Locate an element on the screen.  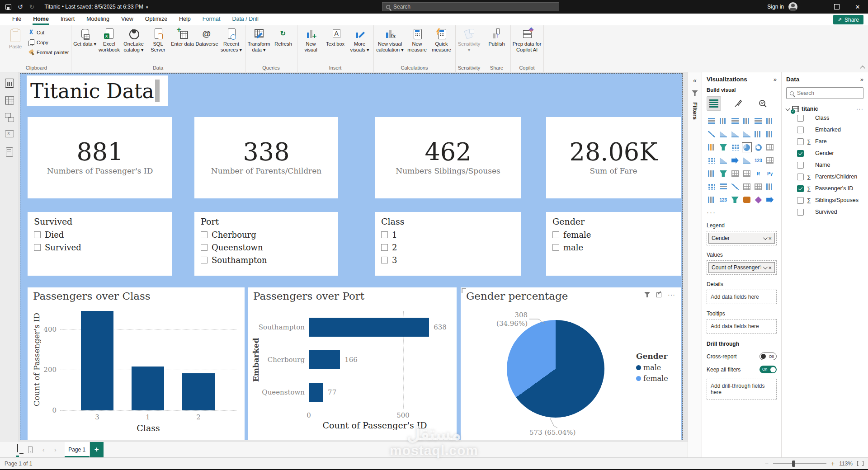
copy-button: Copy is located at coordinates (49, 42).